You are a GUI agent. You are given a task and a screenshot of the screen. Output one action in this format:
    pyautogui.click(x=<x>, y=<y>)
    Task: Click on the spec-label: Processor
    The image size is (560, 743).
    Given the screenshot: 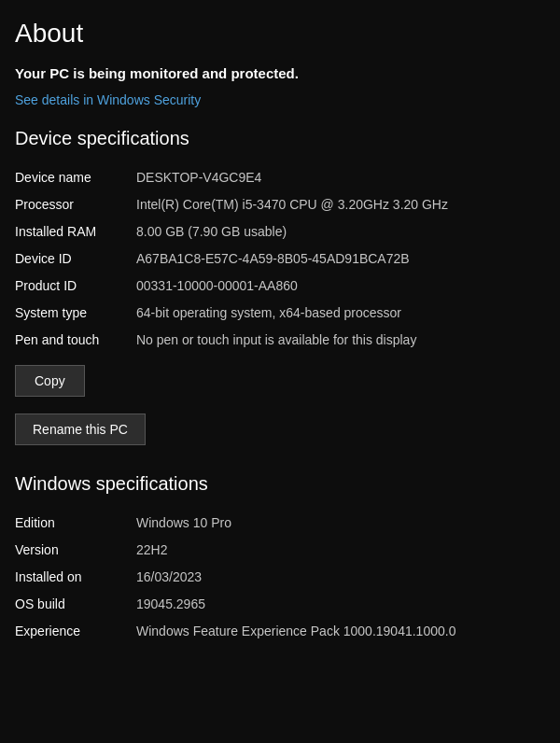 What is the action you would take?
    pyautogui.click(x=76, y=205)
    